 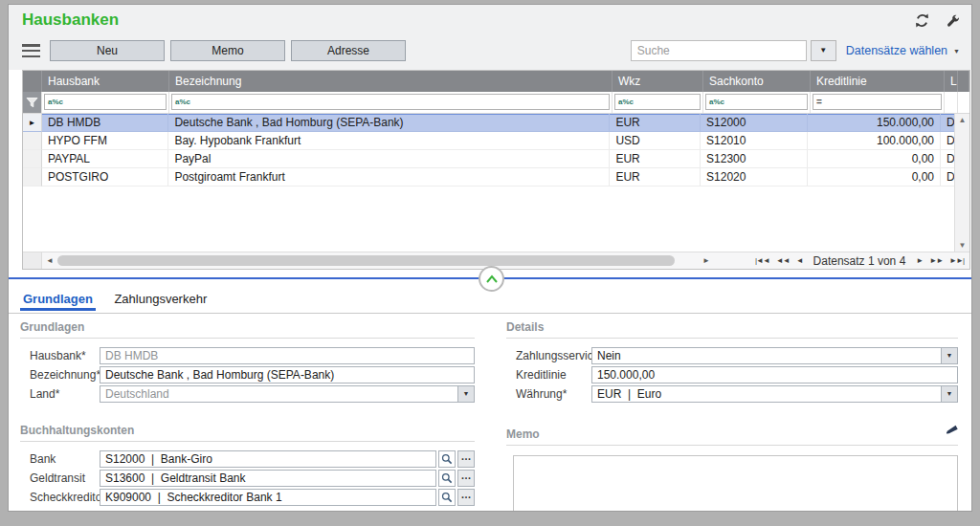 What do you see at coordinates (919, 260) in the screenshot?
I see `pager-next-button: ►` at bounding box center [919, 260].